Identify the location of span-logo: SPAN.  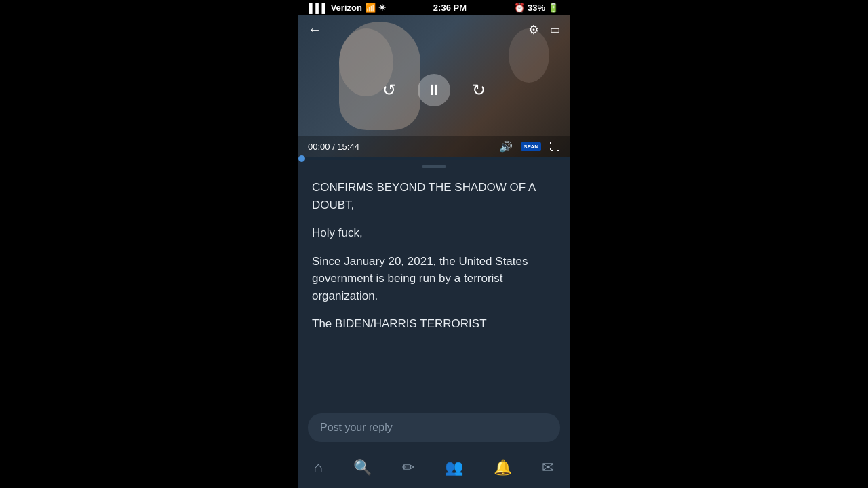
(531, 146).